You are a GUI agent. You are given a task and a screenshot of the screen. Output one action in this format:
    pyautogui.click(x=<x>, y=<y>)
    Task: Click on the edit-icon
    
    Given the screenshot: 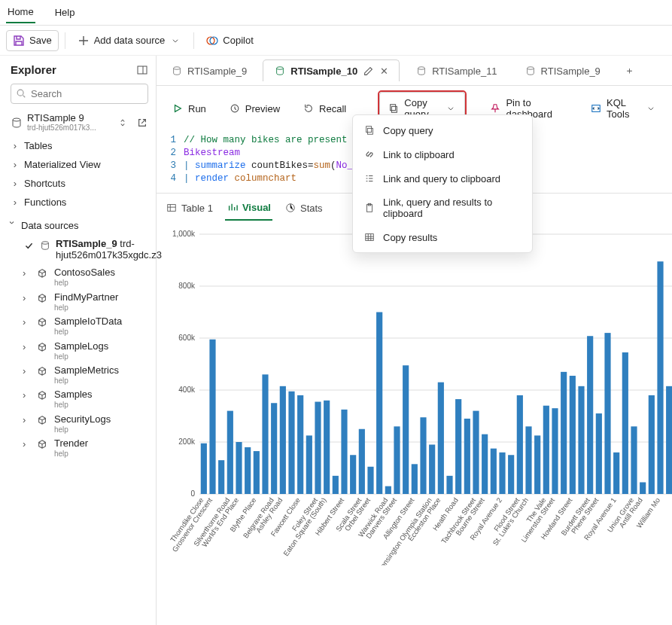 What is the action you would take?
    pyautogui.click(x=368, y=71)
    